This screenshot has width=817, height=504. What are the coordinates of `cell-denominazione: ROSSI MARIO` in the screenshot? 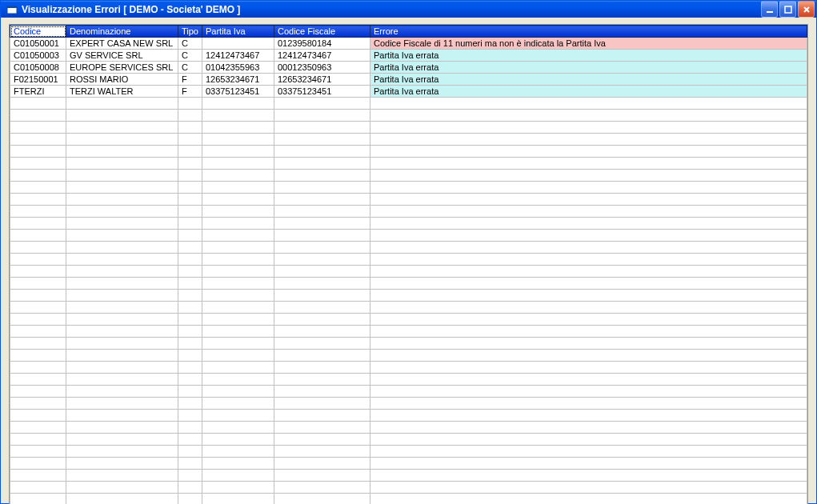 It's located at (122, 80).